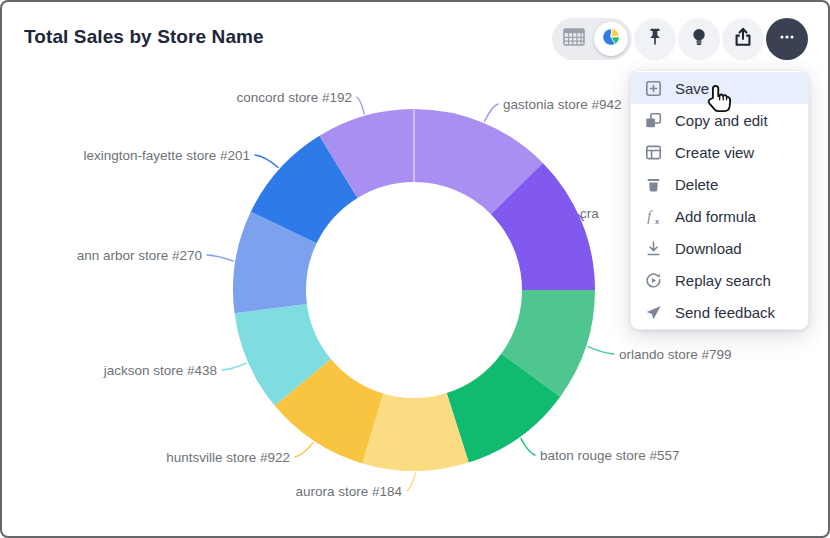  What do you see at coordinates (654, 280) in the screenshot?
I see `replay-icon` at bounding box center [654, 280].